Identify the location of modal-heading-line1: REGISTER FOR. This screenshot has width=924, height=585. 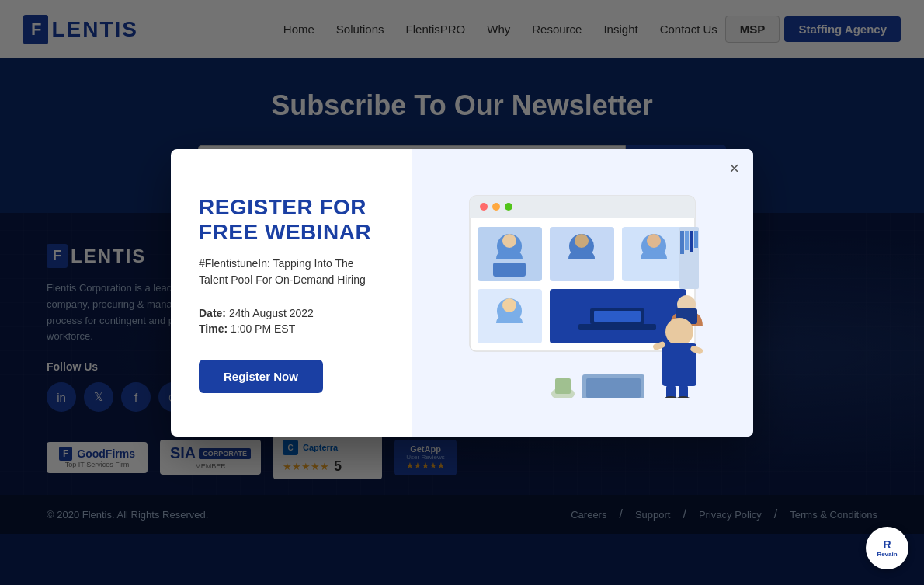
(283, 207).